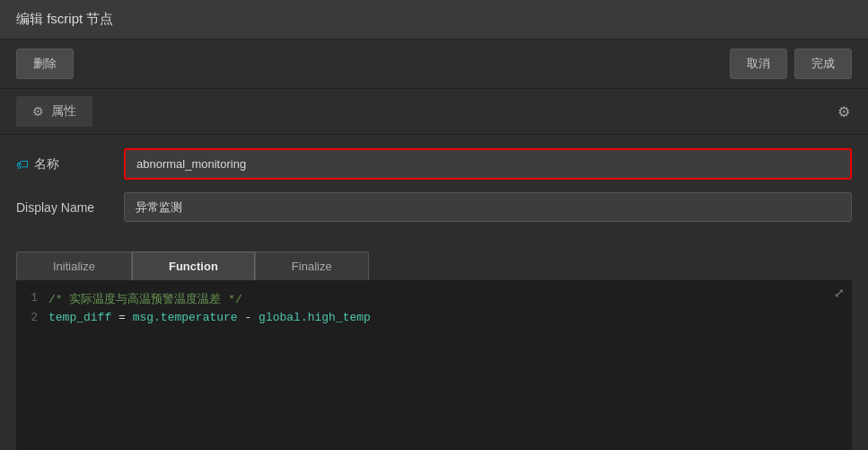 Image resolution: width=868 pixels, height=450 pixels. I want to click on line-number-2: 2, so click(32, 318).